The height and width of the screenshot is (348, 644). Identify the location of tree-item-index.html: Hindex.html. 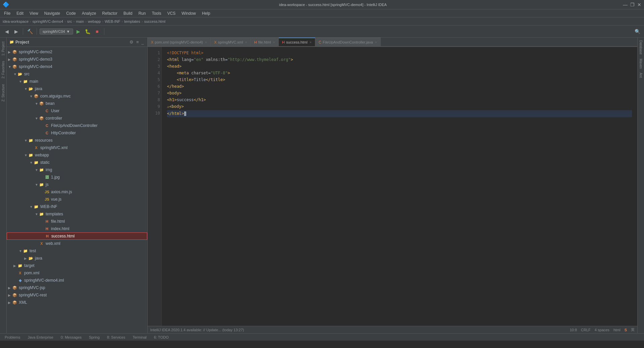
(77, 229).